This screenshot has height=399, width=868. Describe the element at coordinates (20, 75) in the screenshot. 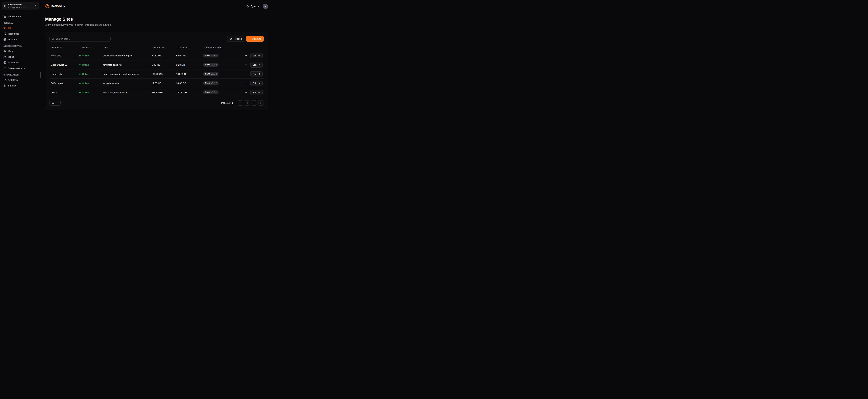

I see `section-label-organization: ORGANIZATION` at that location.